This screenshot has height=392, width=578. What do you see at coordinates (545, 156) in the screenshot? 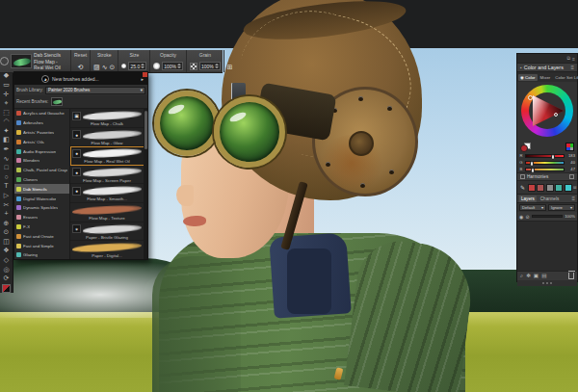
I see `slider-bar-R` at bounding box center [545, 156].